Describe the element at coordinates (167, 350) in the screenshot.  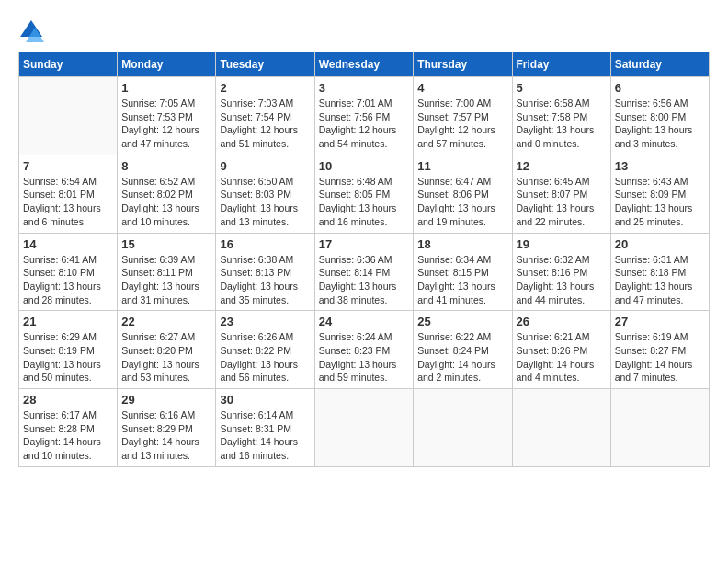
I see `calendar-cell: 22Sunrise: 6:27 AM Sunset: 8:20 PM Dayli…` at that location.